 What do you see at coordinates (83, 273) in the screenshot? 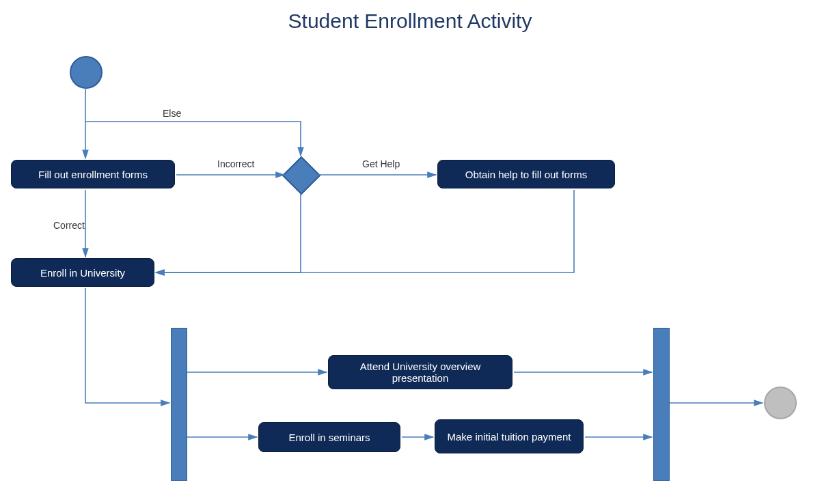
I see `activity-label: Enroll in University` at bounding box center [83, 273].